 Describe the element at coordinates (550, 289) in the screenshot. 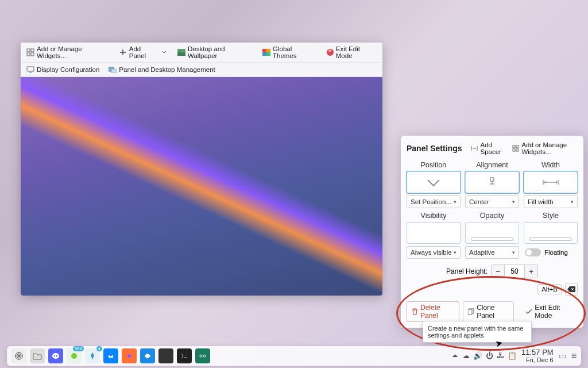

I see `shortcut-display: Alt+B` at that location.